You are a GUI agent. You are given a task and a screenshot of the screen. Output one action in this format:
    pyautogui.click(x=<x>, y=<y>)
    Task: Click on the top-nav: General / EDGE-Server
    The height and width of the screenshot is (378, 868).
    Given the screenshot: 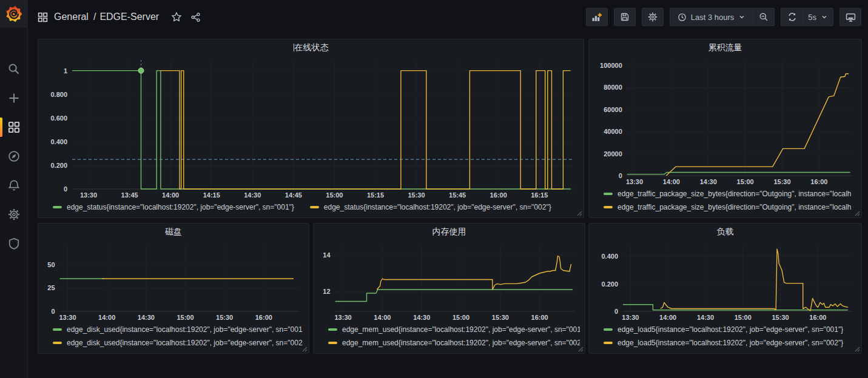 What is the action you would take?
    pyautogui.click(x=448, y=17)
    